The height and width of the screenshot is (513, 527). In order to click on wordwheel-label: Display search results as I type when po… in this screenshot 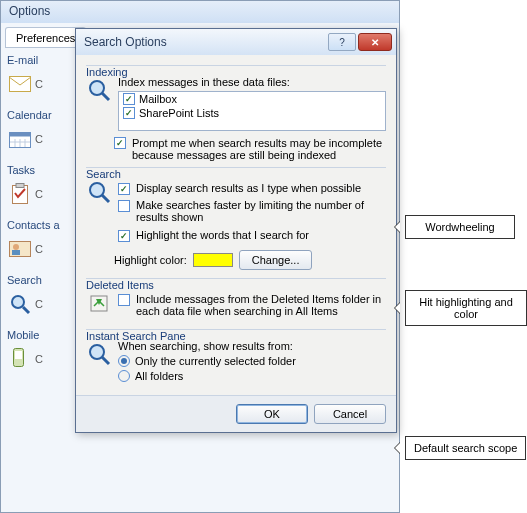, I will do `click(261, 188)`.